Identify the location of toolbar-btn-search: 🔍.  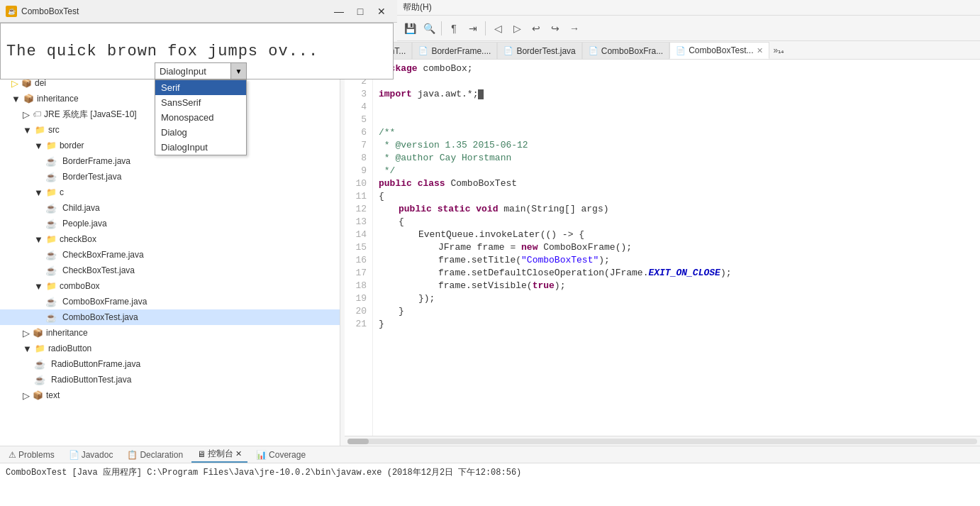
(429, 28).